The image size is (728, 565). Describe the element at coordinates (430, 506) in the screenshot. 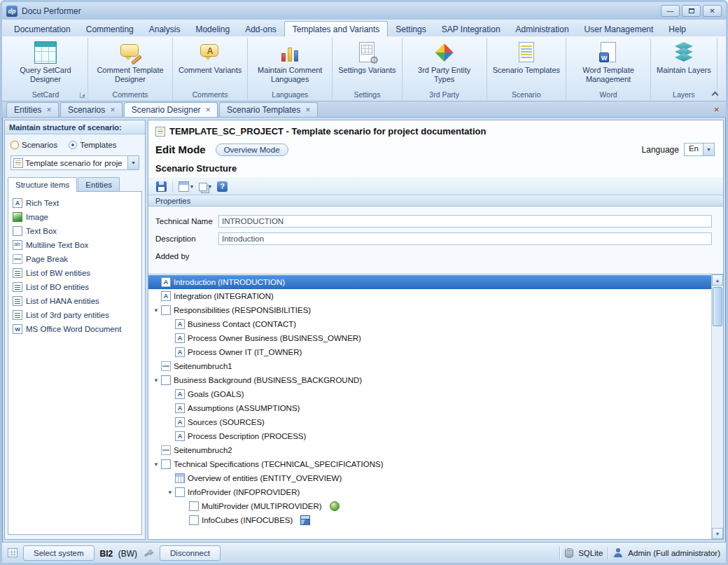

I see `tree-row-multiprovider: MultiProvider (MULTIPROVIDER)` at that location.